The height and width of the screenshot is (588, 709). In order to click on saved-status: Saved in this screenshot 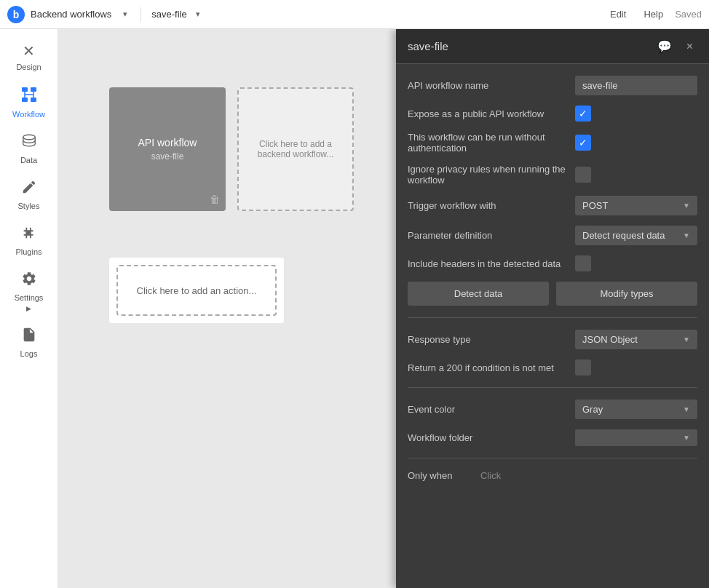, I will do `click(689, 15)`.